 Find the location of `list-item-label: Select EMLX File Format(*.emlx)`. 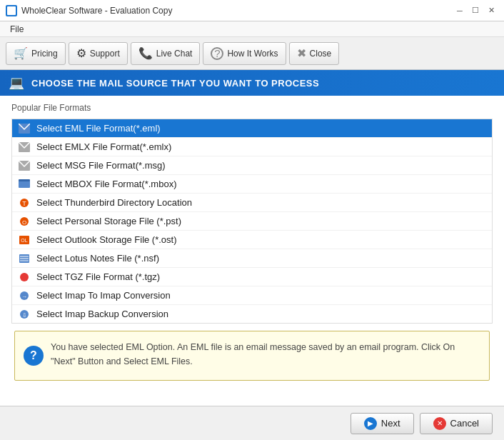

list-item-label: Select EMLX File Format(*.emlx) is located at coordinates (104, 147).